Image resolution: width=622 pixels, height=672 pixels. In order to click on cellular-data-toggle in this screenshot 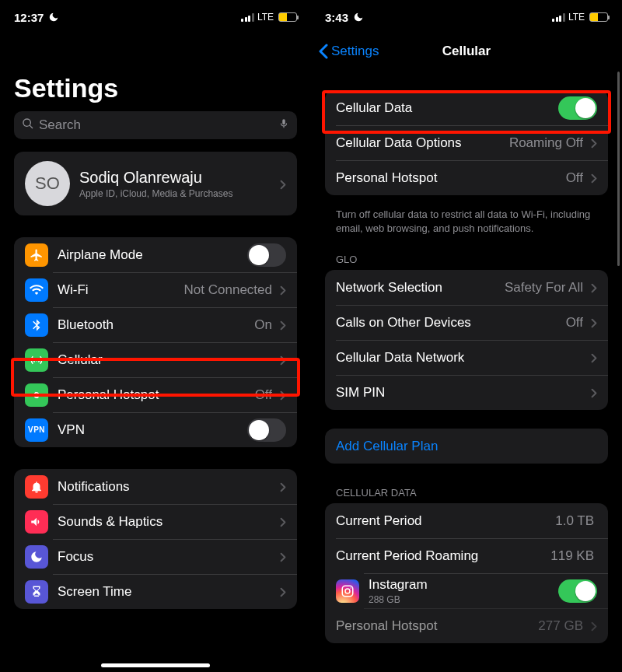, I will do `click(578, 108)`.